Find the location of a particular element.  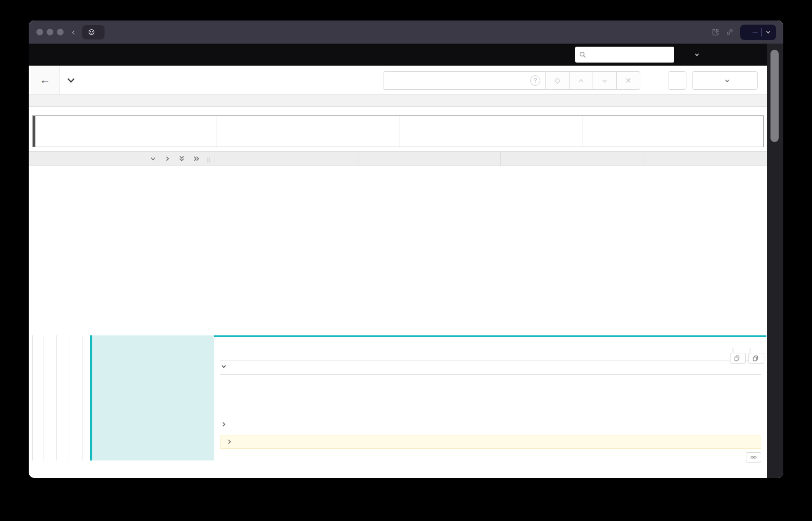

collapse-all-double-chevron-right-icon is located at coordinates (197, 159).